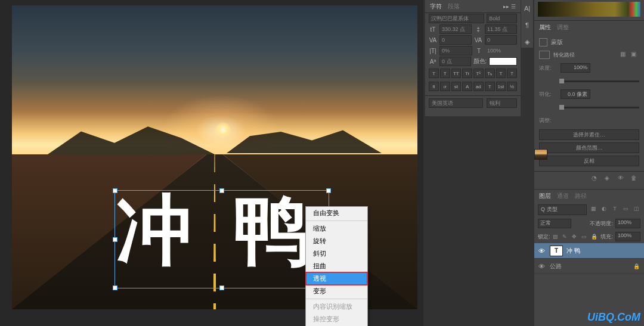  Describe the element at coordinates (503, 61) in the screenshot. I see `text-color-swatch` at that location.